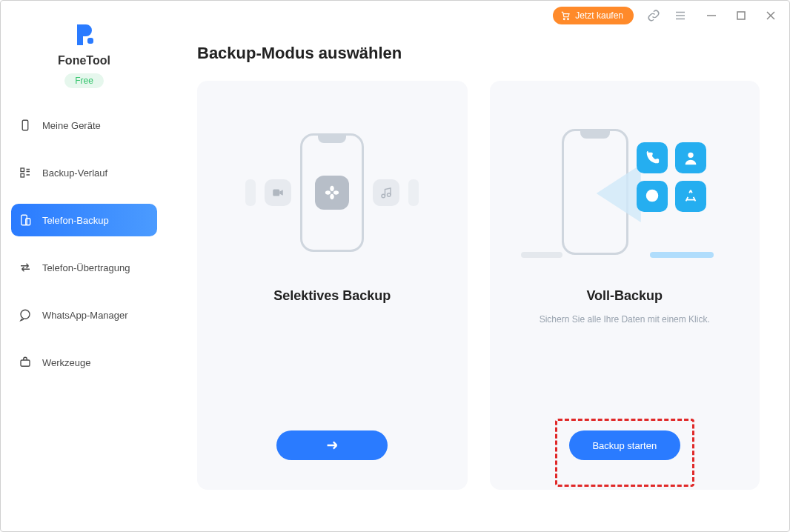 This screenshot has width=790, height=532. I want to click on buy-now-label: Jetzt kaufen, so click(599, 16).